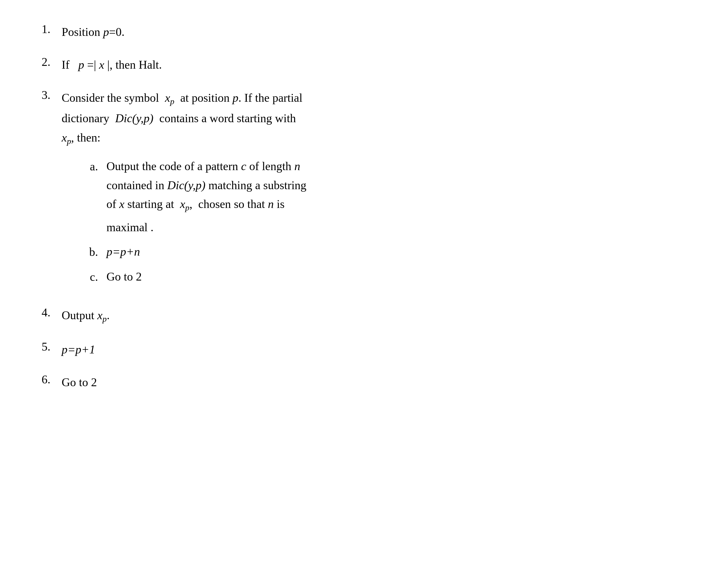 This screenshot has width=709, height=588. Describe the element at coordinates (383, 197) in the screenshot. I see `sub-item-a: a. Output the code of a pattern c of len…` at that location.